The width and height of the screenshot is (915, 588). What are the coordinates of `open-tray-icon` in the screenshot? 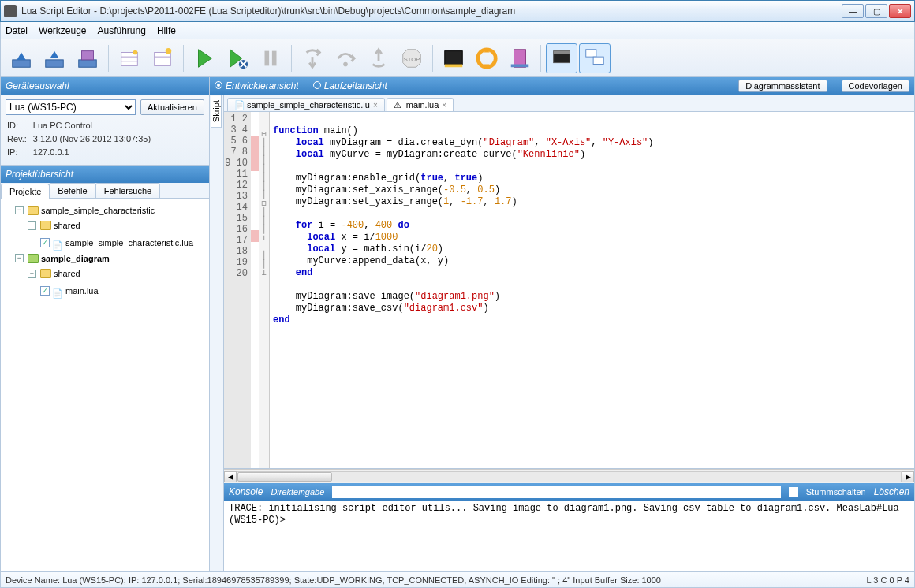 It's located at (21, 58).